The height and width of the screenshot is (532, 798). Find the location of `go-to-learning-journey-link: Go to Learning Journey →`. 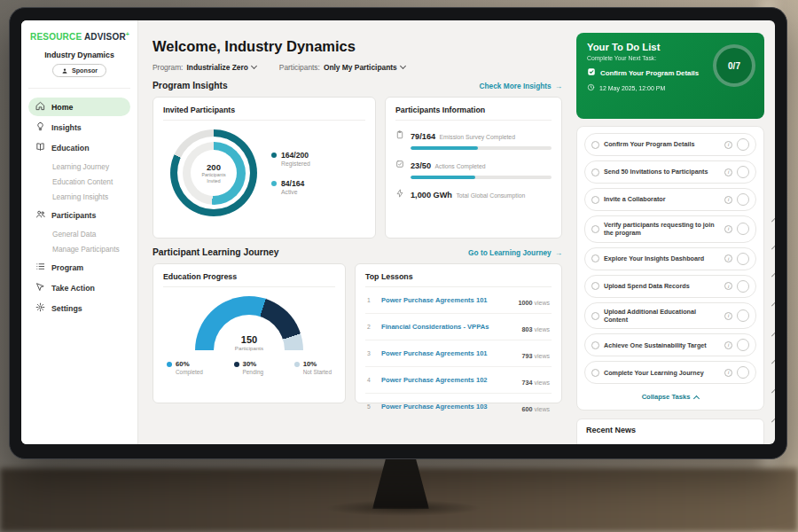

go-to-learning-journey-link: Go to Learning Journey → is located at coordinates (515, 253).